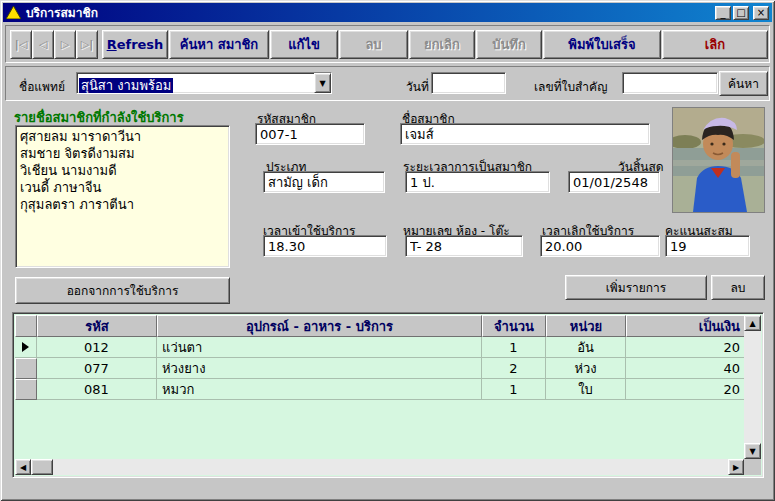  I want to click on grid-horizontal-scrollbar: ◀ ▶, so click(380, 467).